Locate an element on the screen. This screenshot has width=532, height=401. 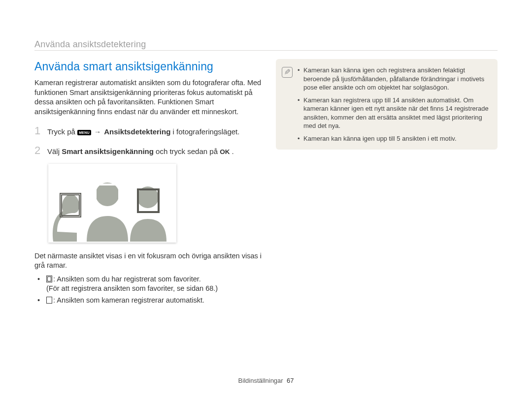
text: Välj is located at coordinates (54, 152).